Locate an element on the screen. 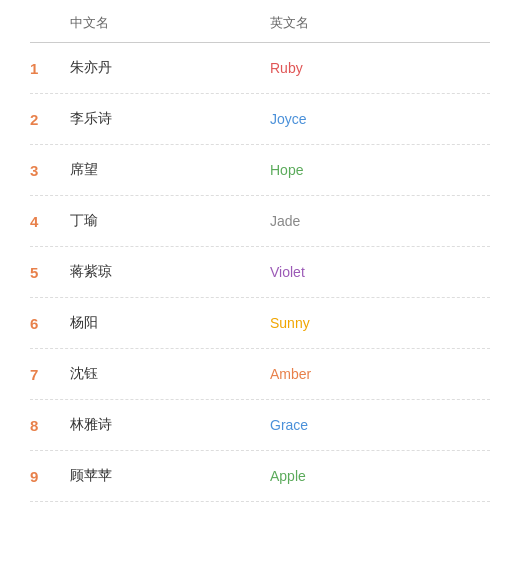 Image resolution: width=520 pixels, height=581 pixels. table-row: 7沈钰Amber is located at coordinates (260, 374).